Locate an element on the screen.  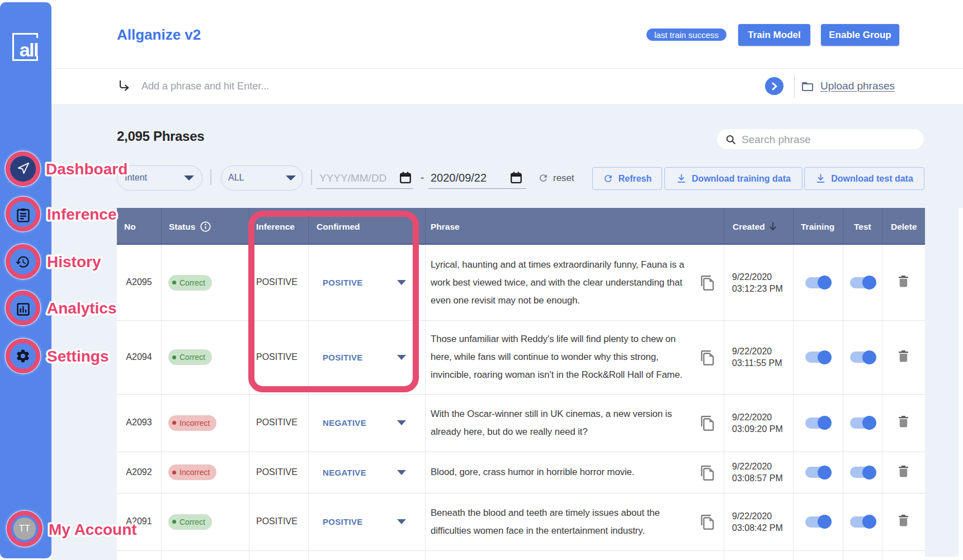
svg-text: Inference is located at coordinates (82, 215).